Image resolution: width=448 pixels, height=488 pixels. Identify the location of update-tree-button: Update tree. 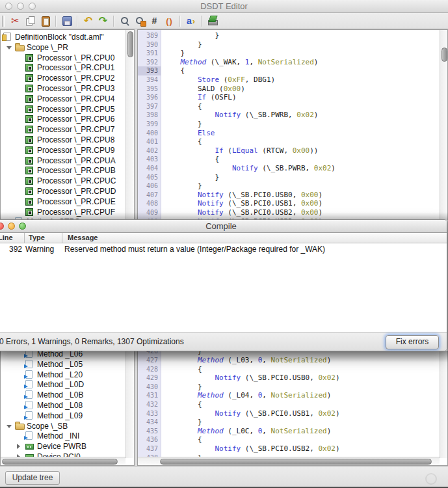
(33, 478).